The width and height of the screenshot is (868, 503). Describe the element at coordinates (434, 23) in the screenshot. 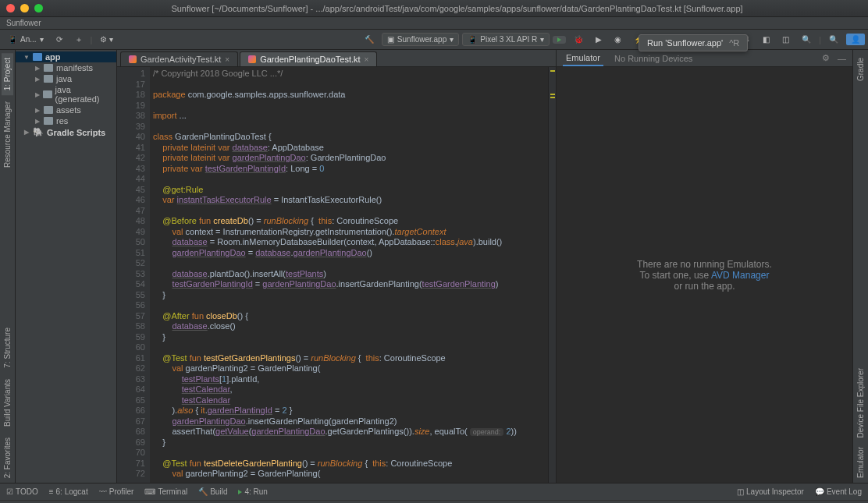

I see `navigation-bar: Sunflower` at that location.